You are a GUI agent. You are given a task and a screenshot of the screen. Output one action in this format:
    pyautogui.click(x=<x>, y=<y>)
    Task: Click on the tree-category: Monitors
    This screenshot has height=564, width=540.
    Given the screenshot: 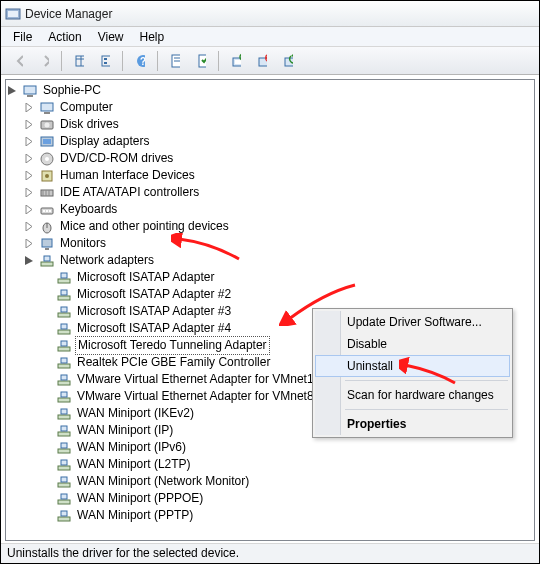 What is the action you would take?
    pyautogui.click(x=271, y=244)
    